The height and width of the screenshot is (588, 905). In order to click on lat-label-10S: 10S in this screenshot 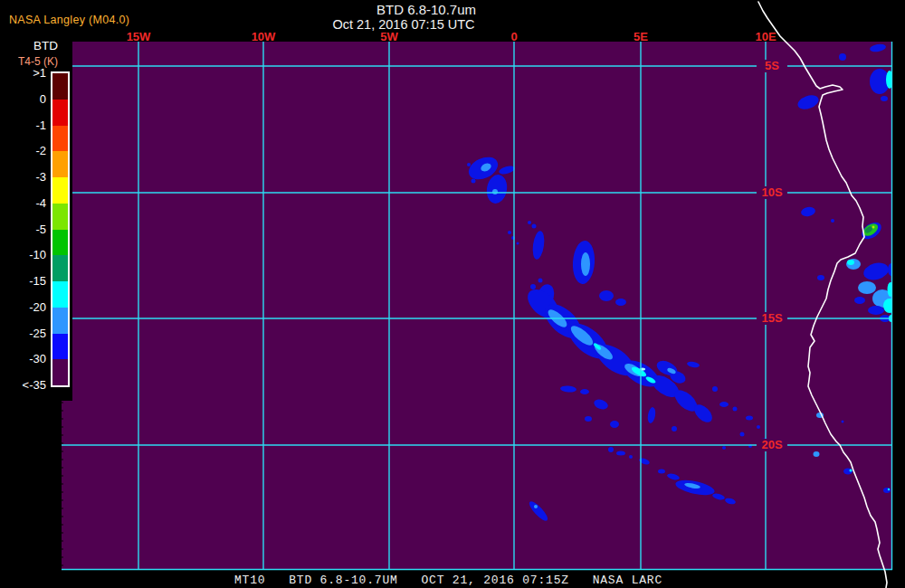, I will do `click(771, 192)`.